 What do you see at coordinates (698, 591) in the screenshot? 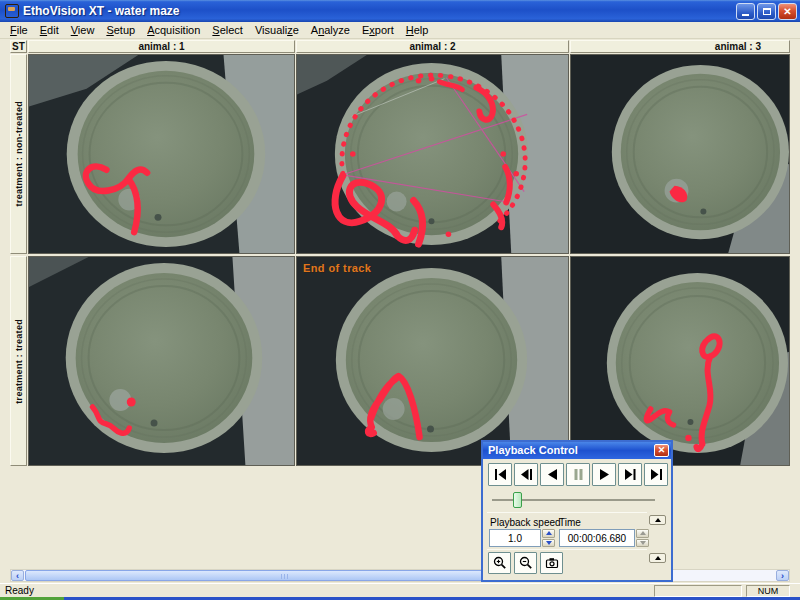
I see `status-cell-empty` at bounding box center [698, 591].